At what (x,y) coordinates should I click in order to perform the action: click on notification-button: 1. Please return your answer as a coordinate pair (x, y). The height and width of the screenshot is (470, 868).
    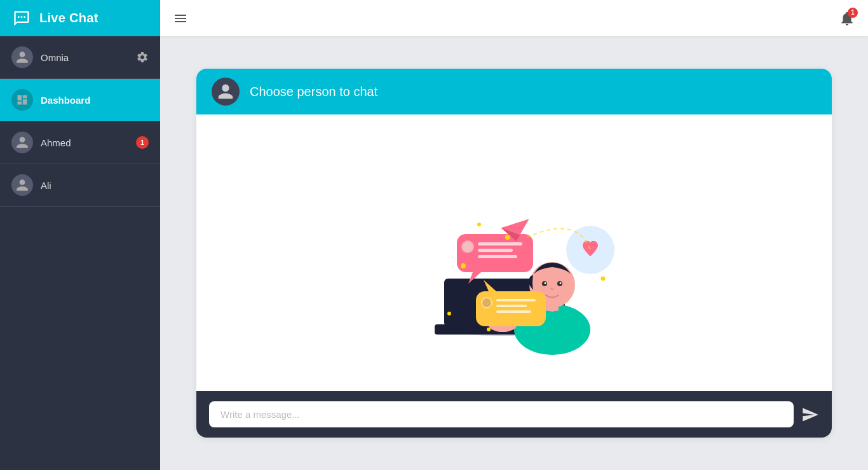
    Looking at the image, I should click on (847, 18).